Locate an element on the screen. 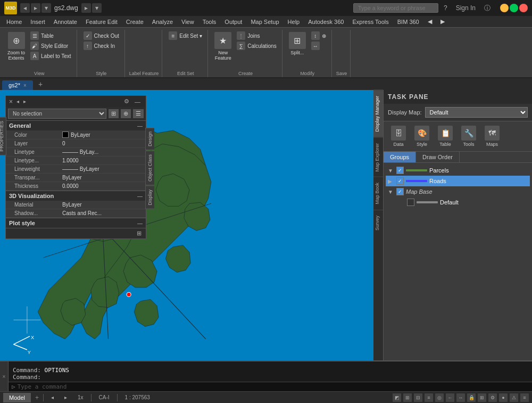 This screenshot has height=403, width=532. status-nav-right: ▸ is located at coordinates (66, 397).